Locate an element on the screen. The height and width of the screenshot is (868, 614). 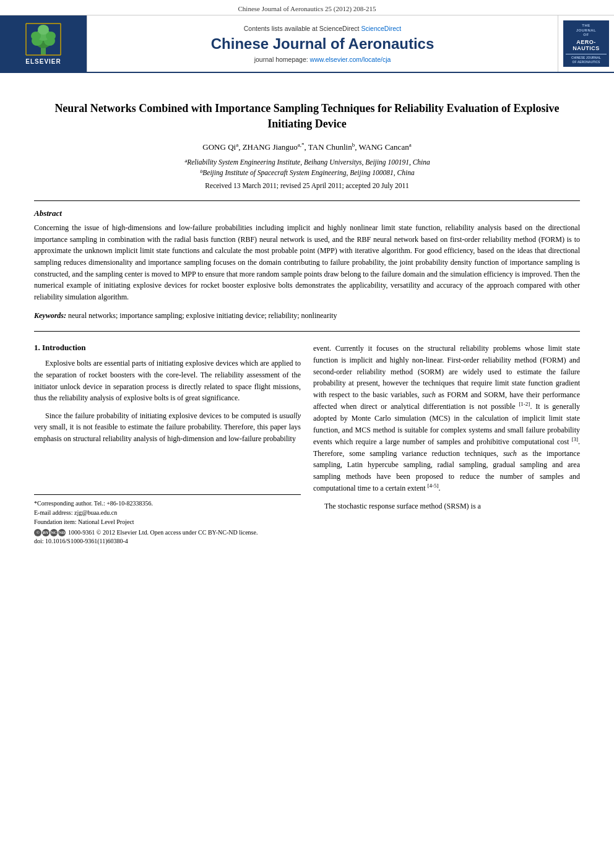
logo-aero-text: AERO-NAUTICS is located at coordinates (586, 45).